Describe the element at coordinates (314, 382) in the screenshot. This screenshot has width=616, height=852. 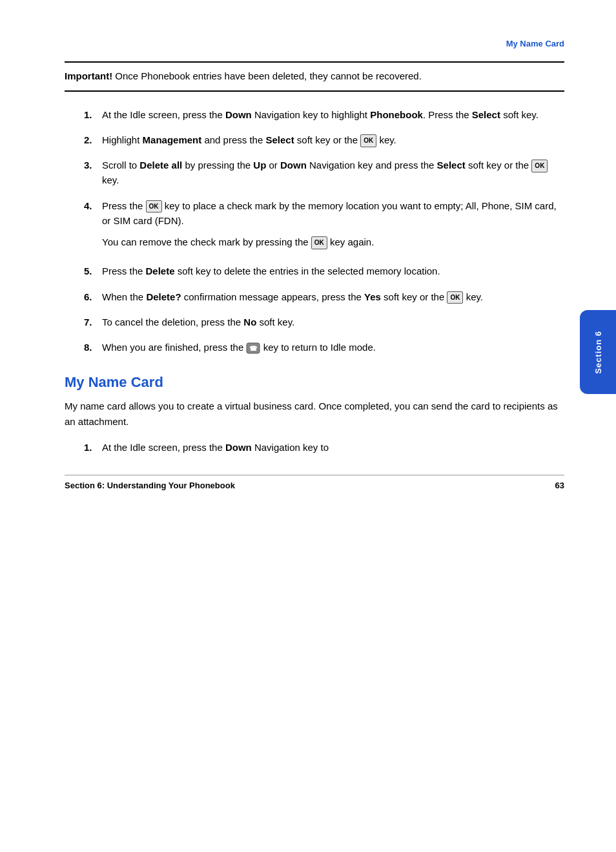
I see `my-name-card-heading: My Name Card` at that location.